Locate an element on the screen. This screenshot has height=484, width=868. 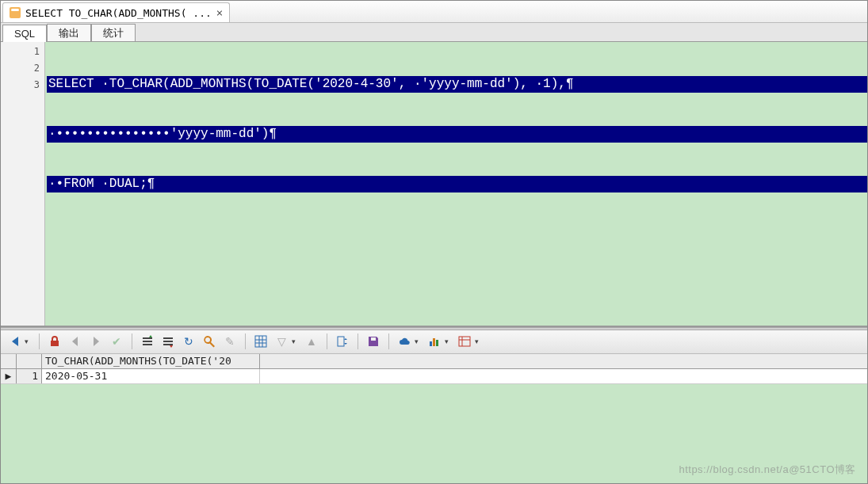
delete-row-icon is located at coordinates (168, 341).